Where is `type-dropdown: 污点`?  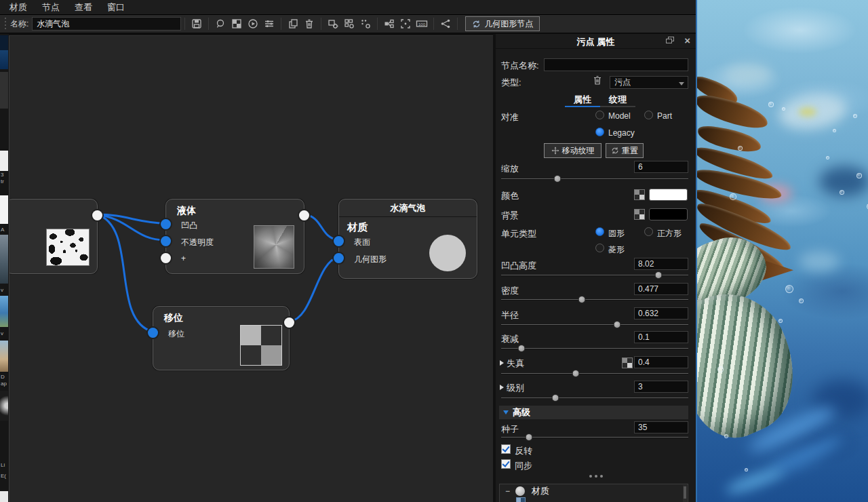 type-dropdown: 污点 is located at coordinates (649, 83).